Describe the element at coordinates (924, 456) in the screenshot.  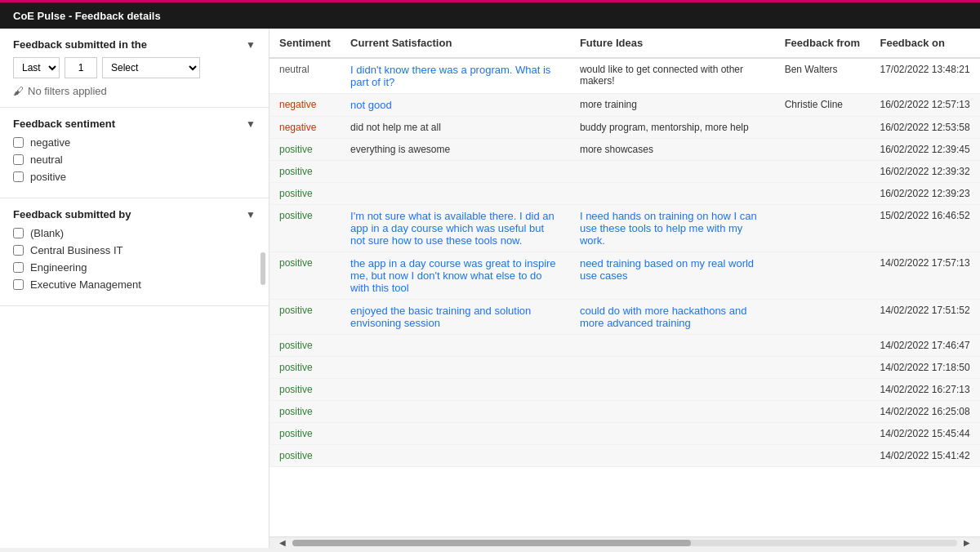
I see `cell-feedback-on: 14/02/2022 15:41:42` at that location.